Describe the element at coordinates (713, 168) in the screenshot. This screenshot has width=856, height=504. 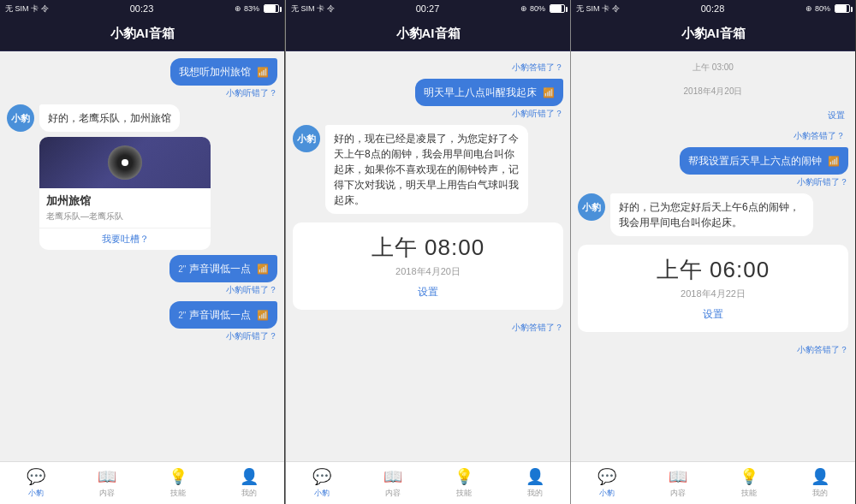
I see `msg-row: 帮我设置后天早上六点的闹钟 📶 小豹听错了？` at that location.